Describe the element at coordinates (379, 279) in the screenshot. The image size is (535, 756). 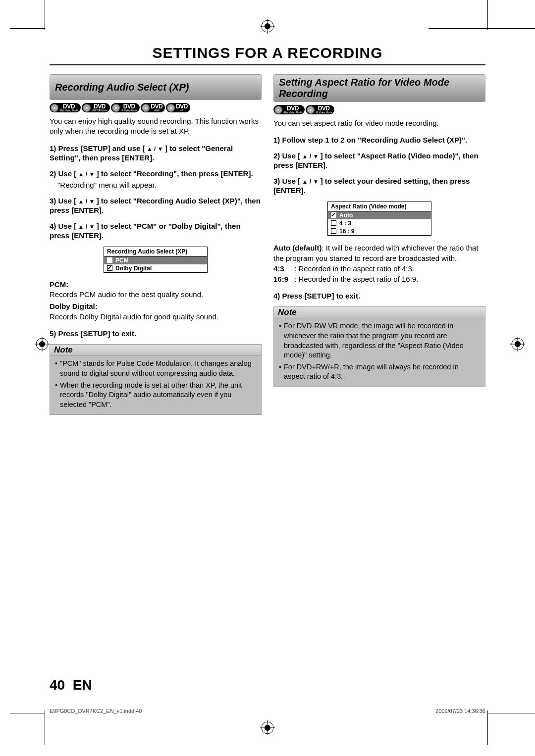
I see `ratio-16-9-definition: 16:9 : Recorded in the aspect ratio of 1…` at that location.